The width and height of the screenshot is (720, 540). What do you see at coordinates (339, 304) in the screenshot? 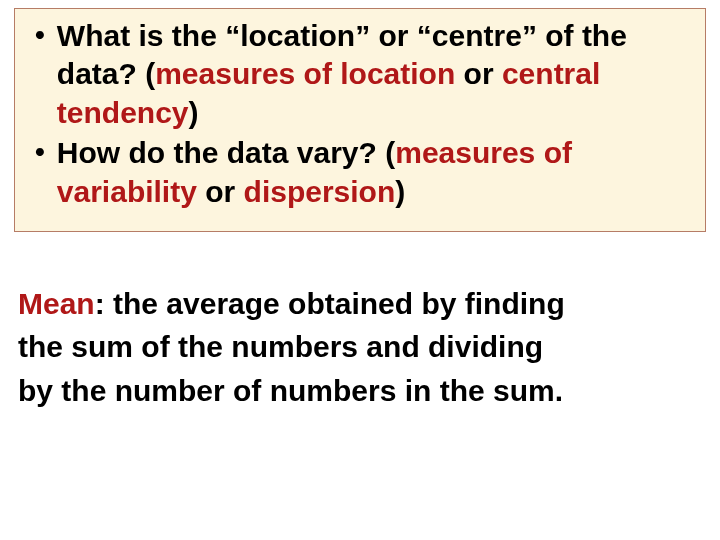
I see `text-fragment: the average obtained by finding` at bounding box center [339, 304].